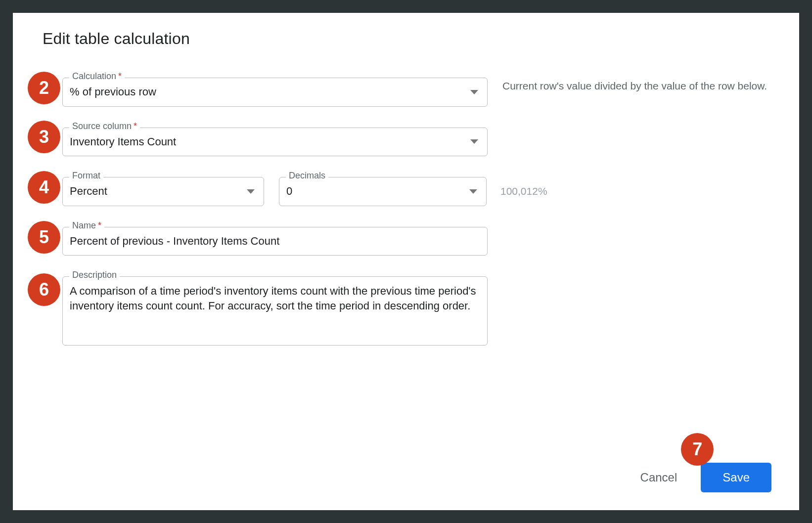 The height and width of the screenshot is (523, 812). Describe the element at coordinates (87, 225) in the screenshot. I see `name-label: Name*` at that location.